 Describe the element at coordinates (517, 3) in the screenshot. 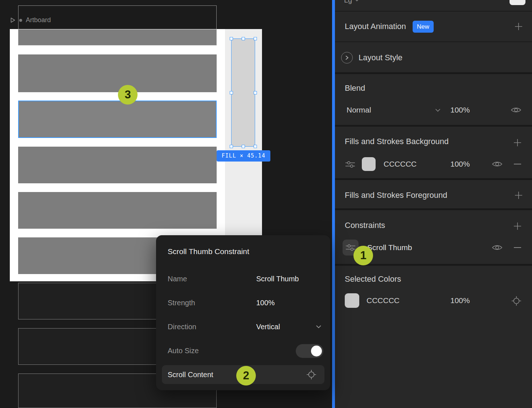

I see `panel-top-partial-button` at that location.